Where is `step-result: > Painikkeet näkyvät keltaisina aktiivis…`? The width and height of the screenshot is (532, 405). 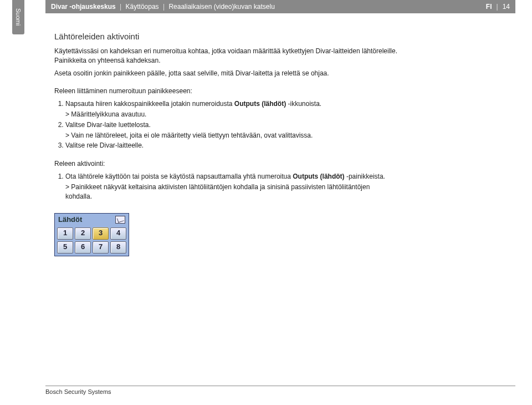
step-result: > Painikkeet näkyvät keltaisina aktiivis… is located at coordinates (232, 192).